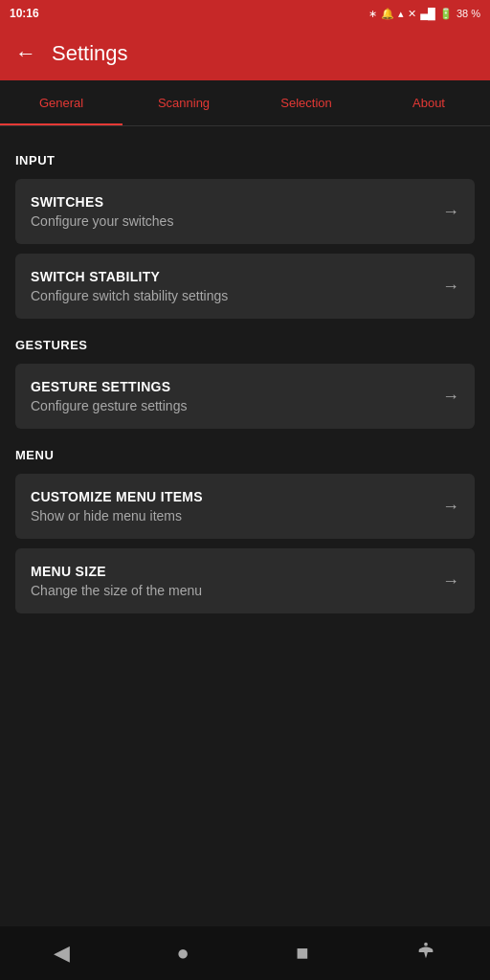  Describe the element at coordinates (425, 13) in the screenshot. I see `status-icons: ∗ 🔔 ▴ ✕ ▄█ 🔋 38 %` at that location.